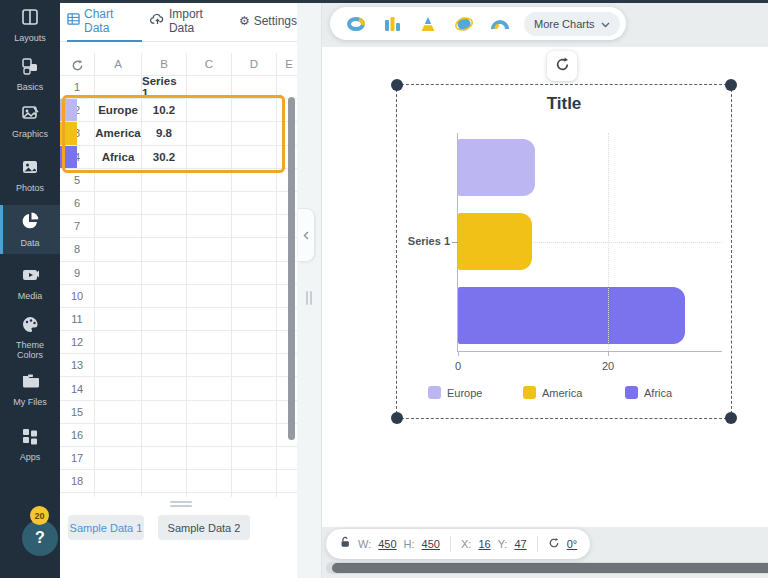 This screenshot has width=768, height=578. Describe the element at coordinates (562, 66) in the screenshot. I see `rotate-handle-button` at that location.